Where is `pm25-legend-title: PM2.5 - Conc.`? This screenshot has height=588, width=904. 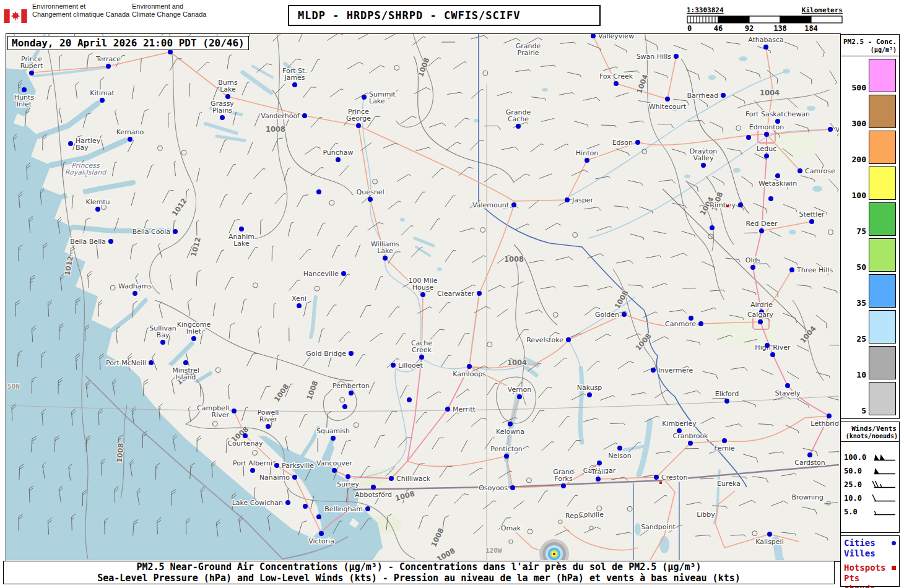 pm25-legend-title: PM2.5 - Conc. is located at coordinates (870, 42).